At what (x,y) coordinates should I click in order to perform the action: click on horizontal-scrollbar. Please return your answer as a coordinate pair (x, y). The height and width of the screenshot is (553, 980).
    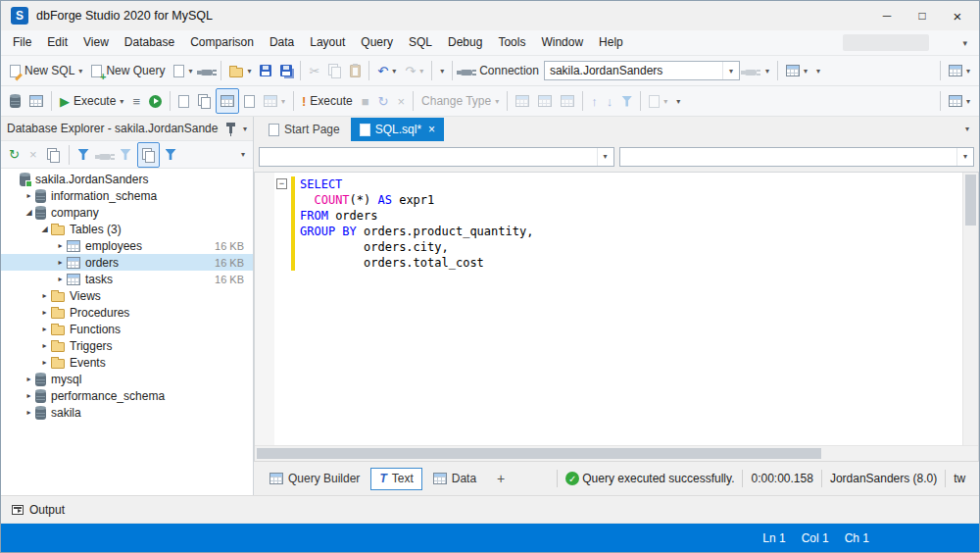
    Looking at the image, I should click on (616, 453).